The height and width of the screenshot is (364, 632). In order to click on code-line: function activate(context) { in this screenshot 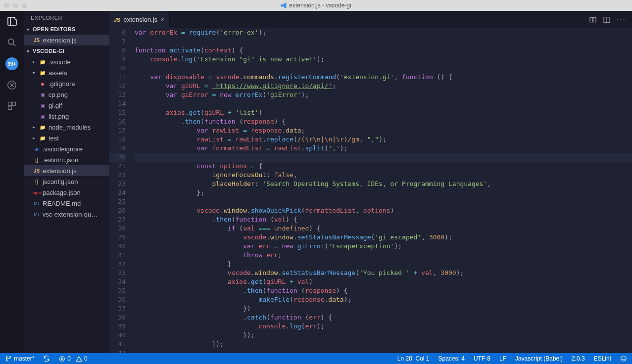, I will do `click(383, 50)`.